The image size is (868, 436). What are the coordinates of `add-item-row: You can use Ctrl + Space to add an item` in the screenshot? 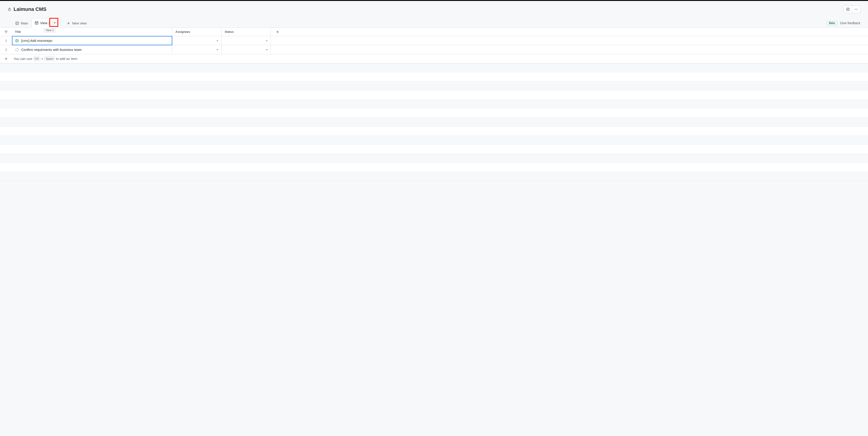 It's located at (434, 59).